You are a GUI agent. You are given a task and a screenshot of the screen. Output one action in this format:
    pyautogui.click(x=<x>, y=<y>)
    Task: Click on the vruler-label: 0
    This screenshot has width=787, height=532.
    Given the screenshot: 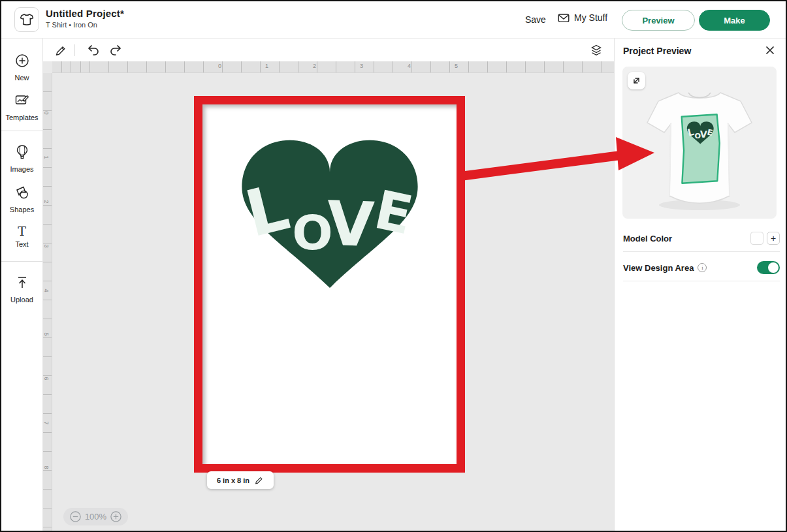 What is the action you would take?
    pyautogui.click(x=46, y=112)
    